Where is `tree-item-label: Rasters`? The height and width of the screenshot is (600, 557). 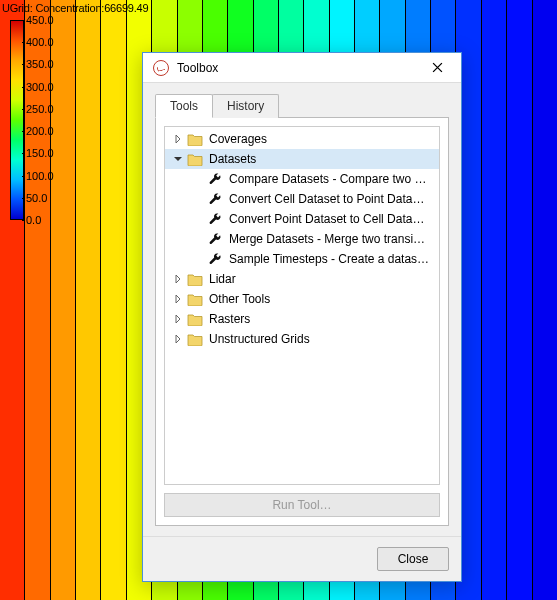 tree-item-label: Rasters is located at coordinates (230, 319).